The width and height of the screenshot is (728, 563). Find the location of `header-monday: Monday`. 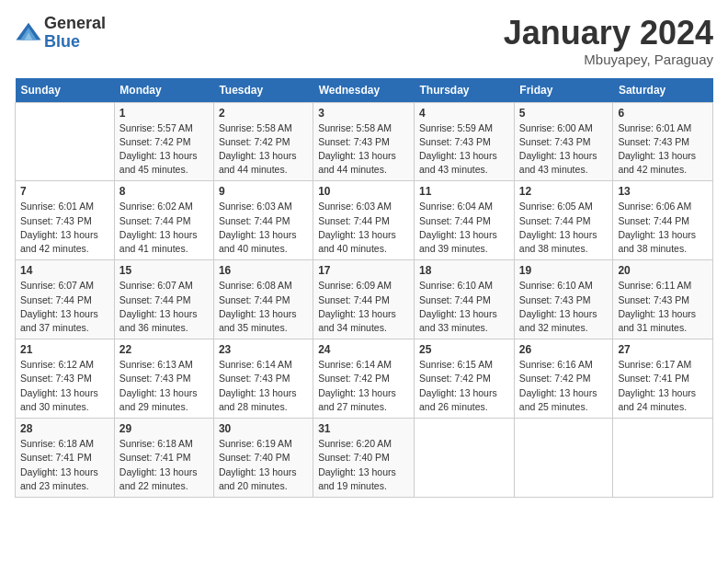

header-monday: Monday is located at coordinates (164, 90).